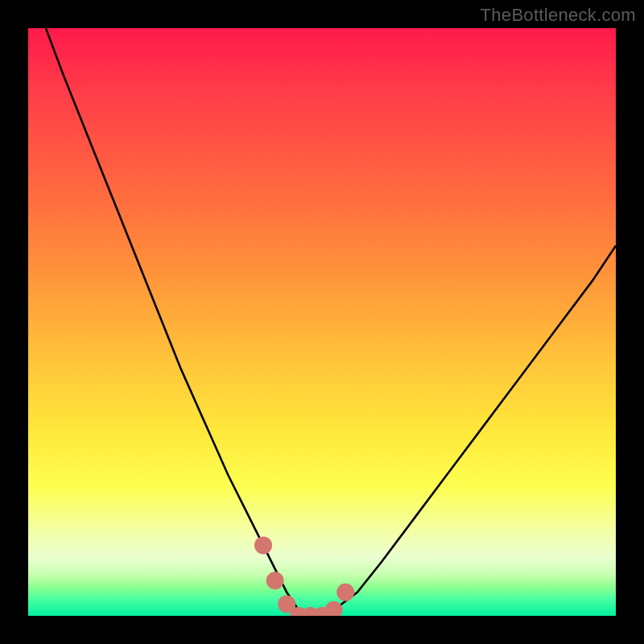 The image size is (644, 644). What do you see at coordinates (559, 15) in the screenshot?
I see `watermark-text: TheBottleneck.com` at bounding box center [559, 15].